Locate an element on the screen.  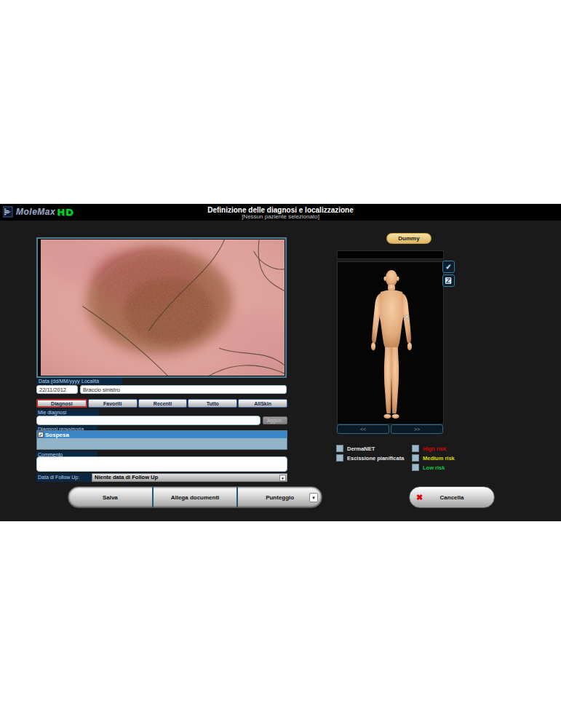
check-icon: ✓ is located at coordinates (448, 266).